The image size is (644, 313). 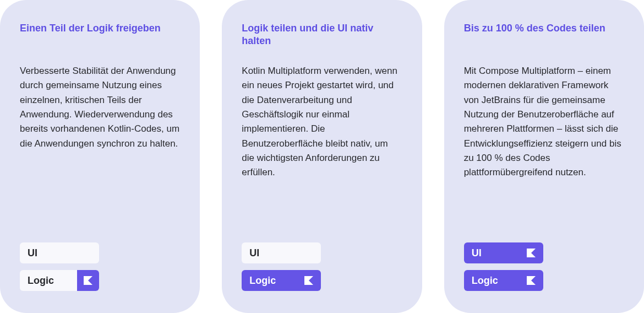 I want to click on card-title: Bis zu 100 % des Codes teilen, so click(x=544, y=35).